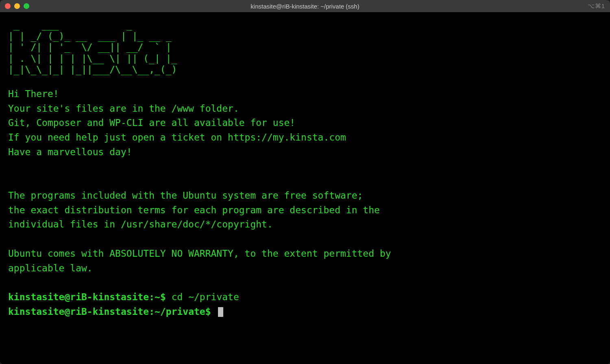  Describe the element at coordinates (205, 297) in the screenshot. I see `command-text: cd ~/private` at that location.